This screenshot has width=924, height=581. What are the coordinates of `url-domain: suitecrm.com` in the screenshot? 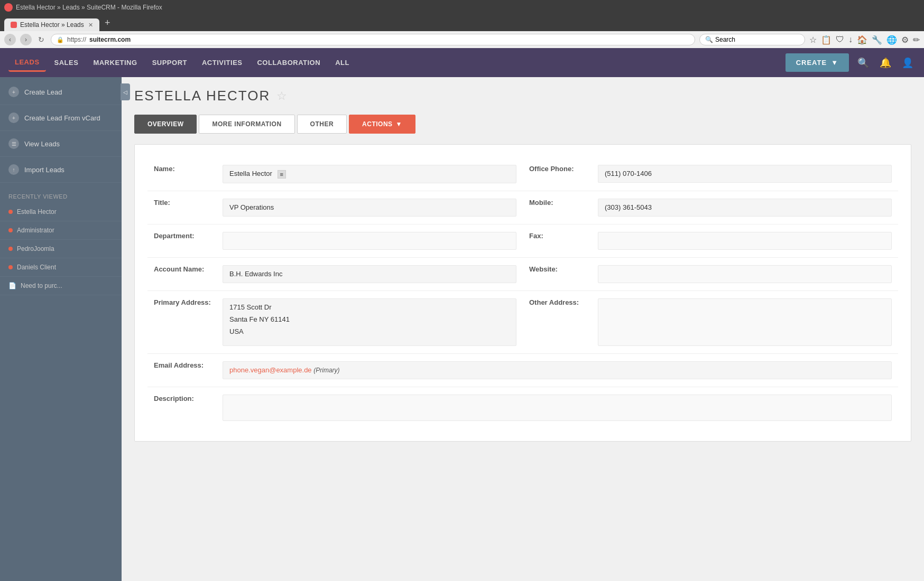 It's located at (110, 40).